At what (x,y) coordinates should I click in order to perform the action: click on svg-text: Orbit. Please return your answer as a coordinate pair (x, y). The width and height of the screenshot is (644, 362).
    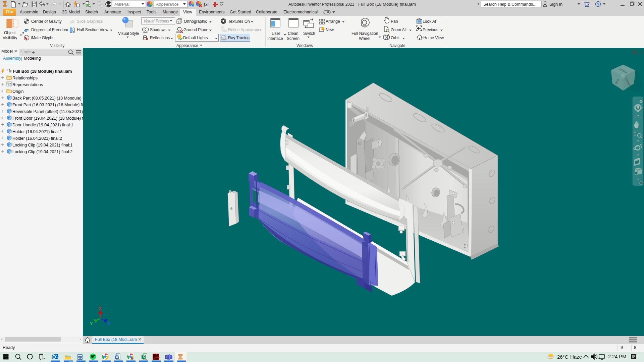
    Looking at the image, I should click on (395, 38).